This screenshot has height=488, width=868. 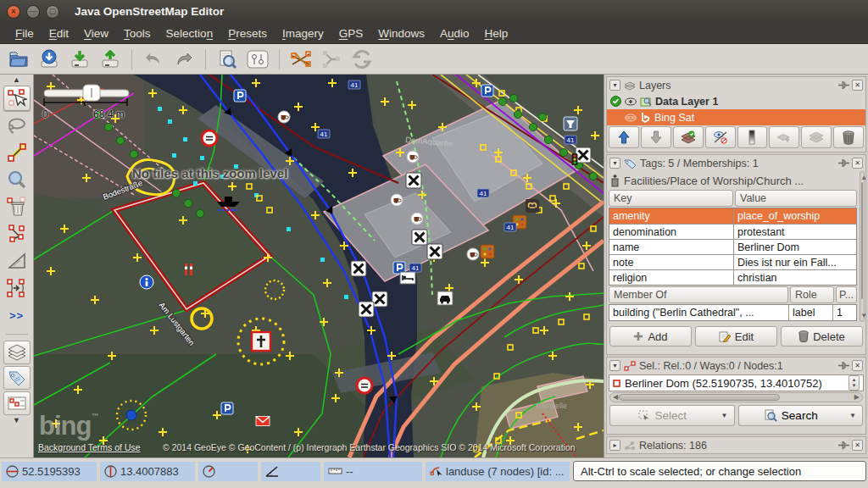 What do you see at coordinates (97, 34) in the screenshot?
I see `menu-view: View` at bounding box center [97, 34].